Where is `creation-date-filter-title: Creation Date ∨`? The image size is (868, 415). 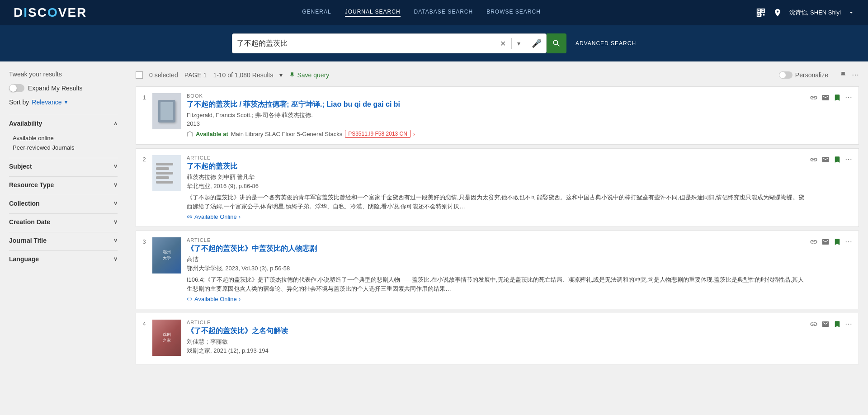 creation-date-filter-title: Creation Date ∨ is located at coordinates (63, 222).